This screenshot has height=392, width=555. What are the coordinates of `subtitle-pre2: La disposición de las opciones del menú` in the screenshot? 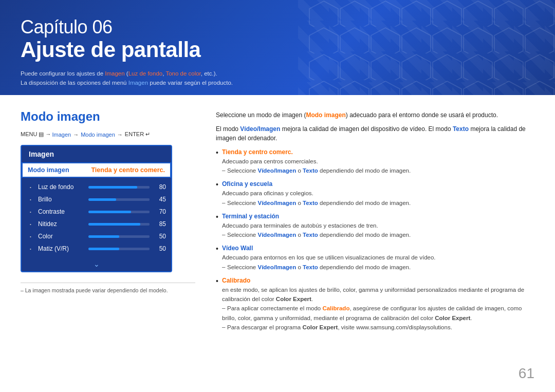 It's located at (75, 83).